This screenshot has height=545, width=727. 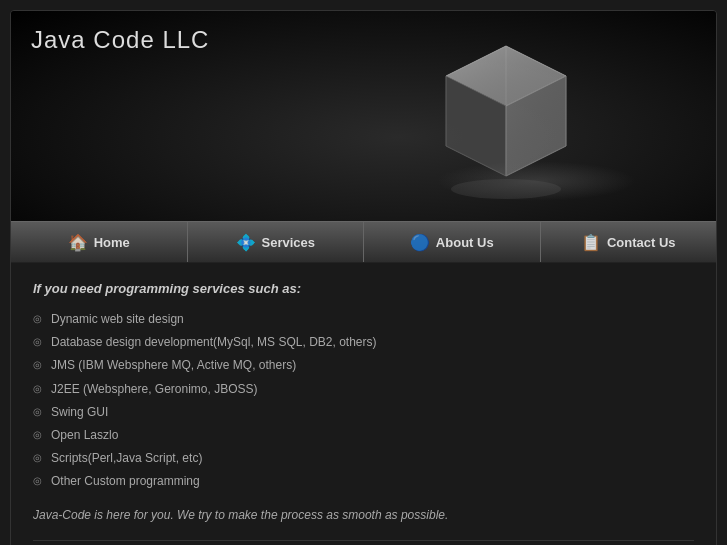 I want to click on list-item: Database design development(MySql, MS SQ…, so click(x=364, y=342).